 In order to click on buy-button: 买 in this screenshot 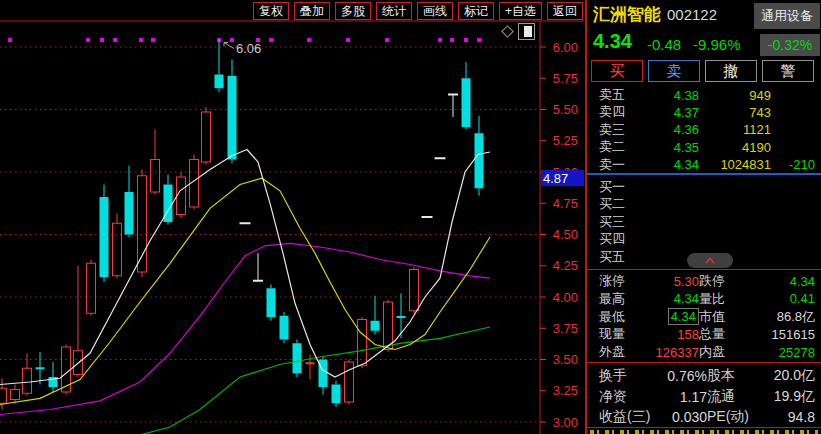, I will do `click(617, 71)`.